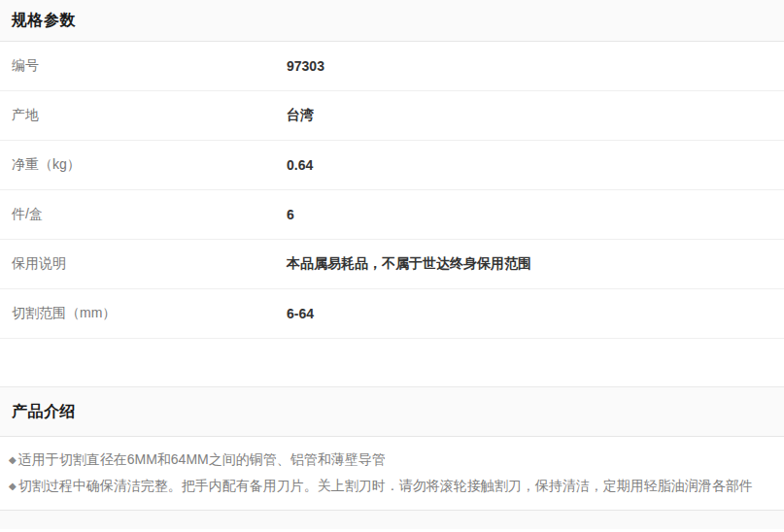  What do you see at coordinates (392, 21) in the screenshot?
I see `specs-section-header: 规格参数` at bounding box center [392, 21].